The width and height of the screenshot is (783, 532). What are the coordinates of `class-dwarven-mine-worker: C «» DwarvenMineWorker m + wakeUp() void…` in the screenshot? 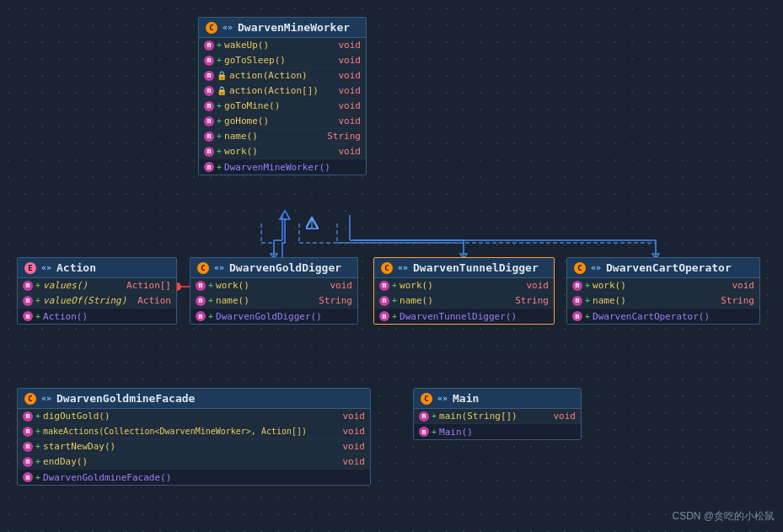 It's located at (282, 96).